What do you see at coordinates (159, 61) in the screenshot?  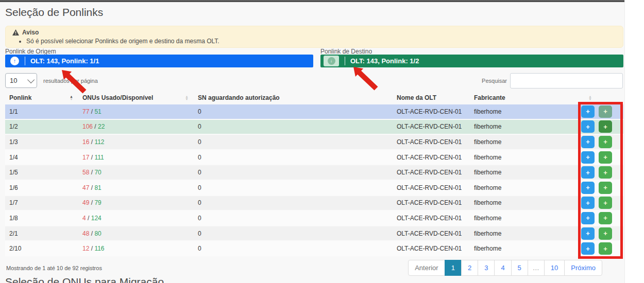 I see `origin-ponlink-bar: ↑ OLT: 143, Ponlink: 1/1` at bounding box center [159, 61].